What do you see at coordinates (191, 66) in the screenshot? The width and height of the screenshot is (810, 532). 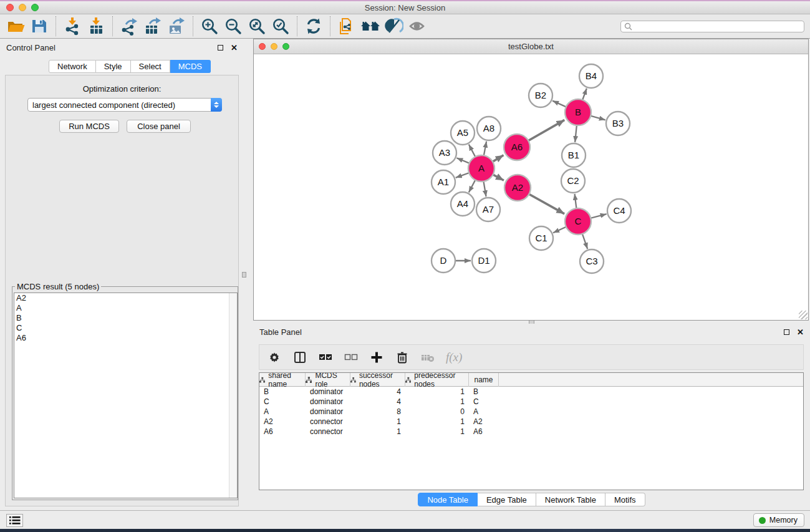 I see `tab-mcds: MCDS` at bounding box center [191, 66].